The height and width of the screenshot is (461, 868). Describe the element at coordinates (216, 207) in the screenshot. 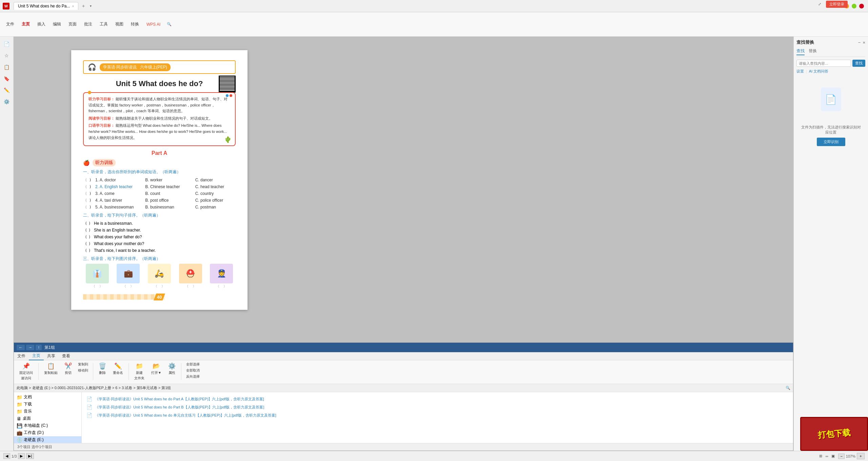

I see `ex5-c: C. postman` at that location.